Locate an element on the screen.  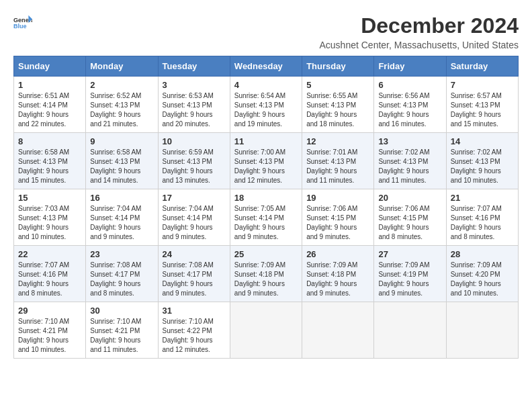
day-number: 20 is located at coordinates (410, 197).